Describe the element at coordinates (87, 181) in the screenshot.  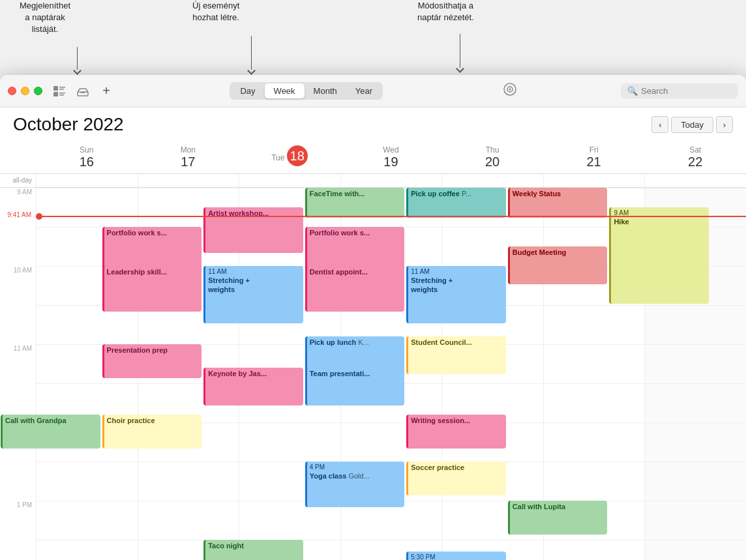
I see `allday-sun` at that location.